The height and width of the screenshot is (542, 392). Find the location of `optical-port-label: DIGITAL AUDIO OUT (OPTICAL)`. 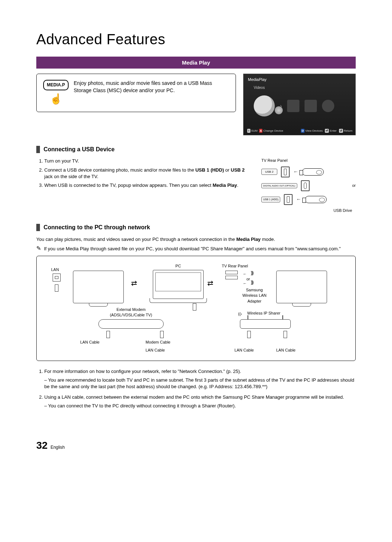

optical-port-label: DIGITAL AUDIO OUT (OPTICAL) is located at coordinates (279, 186).